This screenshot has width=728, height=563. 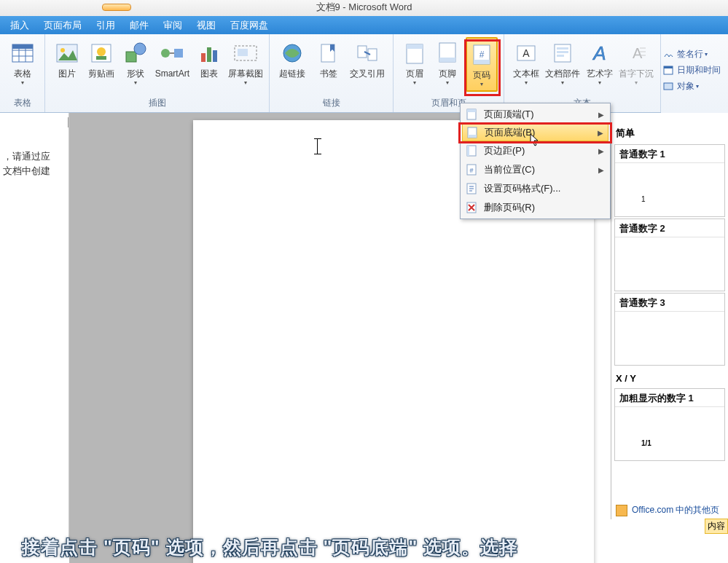 I want to click on header-icon, so click(x=415, y=53).